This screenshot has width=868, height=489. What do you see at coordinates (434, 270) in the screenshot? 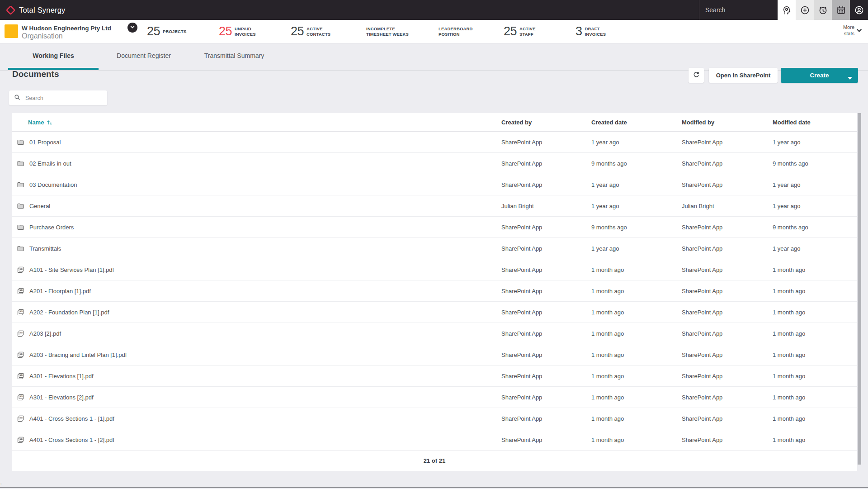
I see `table-row: PDFA101 - Site Services Plan [1].pdfShar…` at bounding box center [434, 270].